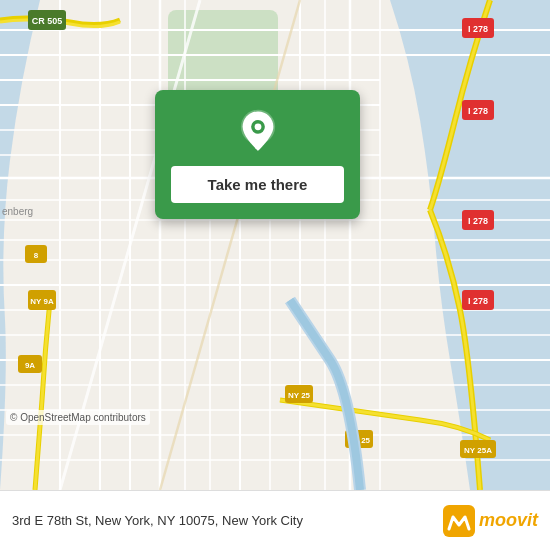  Describe the element at coordinates (478, 450) in the screenshot. I see `svg-text: NY 25A` at that location.